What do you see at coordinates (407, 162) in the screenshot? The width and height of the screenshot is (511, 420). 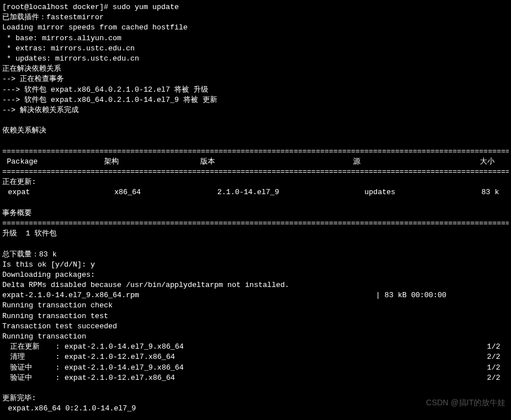 I see `header-source: 源` at bounding box center [407, 162].